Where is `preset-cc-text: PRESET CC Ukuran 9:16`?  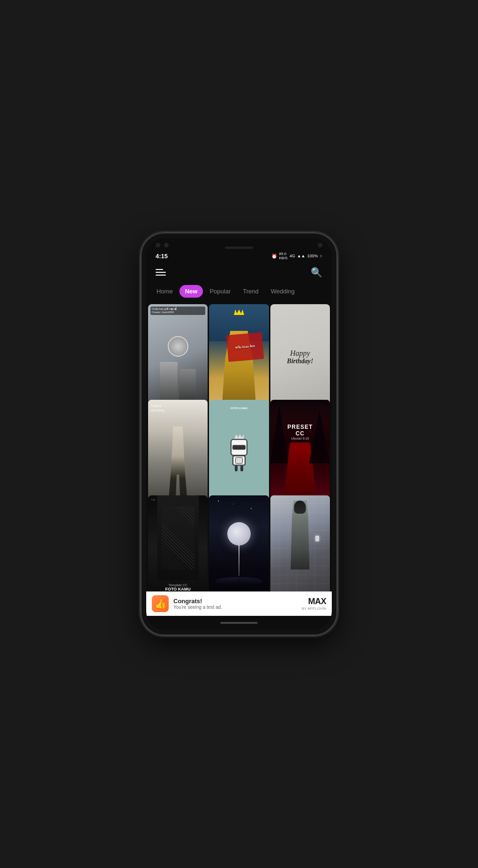 preset-cc-text: PRESET CC Ukuran 9:16 is located at coordinates (300, 431).